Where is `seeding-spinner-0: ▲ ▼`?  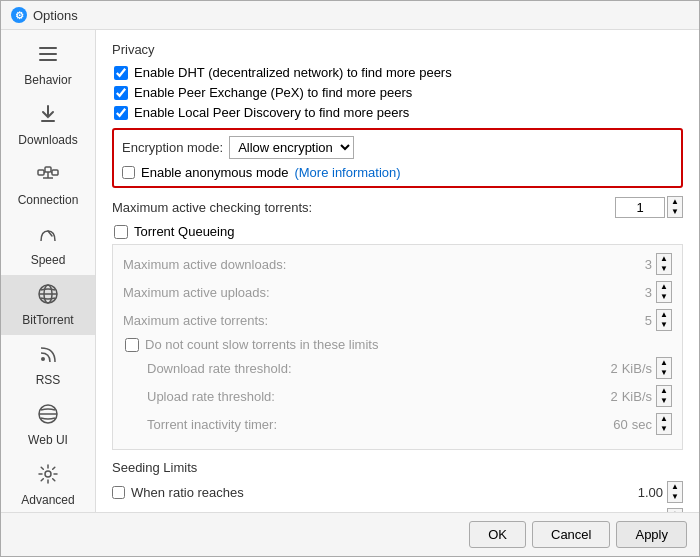 seeding-spinner-0: ▲ ▼ is located at coordinates (675, 492).